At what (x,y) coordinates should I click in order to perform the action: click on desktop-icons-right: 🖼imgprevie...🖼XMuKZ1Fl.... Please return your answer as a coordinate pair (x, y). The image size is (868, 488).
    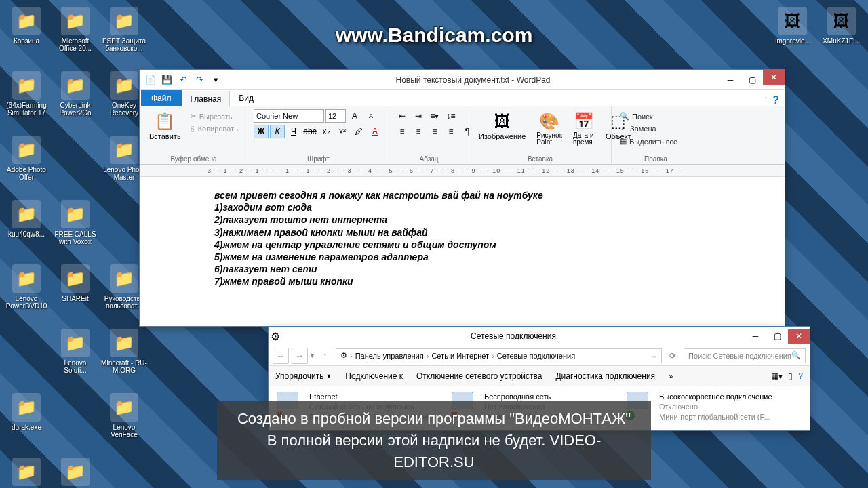
    Looking at the image, I should click on (817, 26).